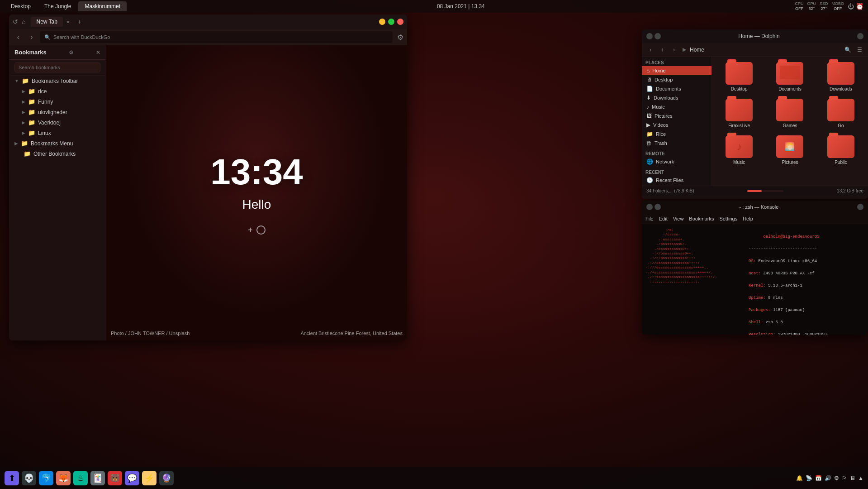 This screenshot has height=489, width=868. I want to click on ff-nav-reload: ↺, so click(15, 22).